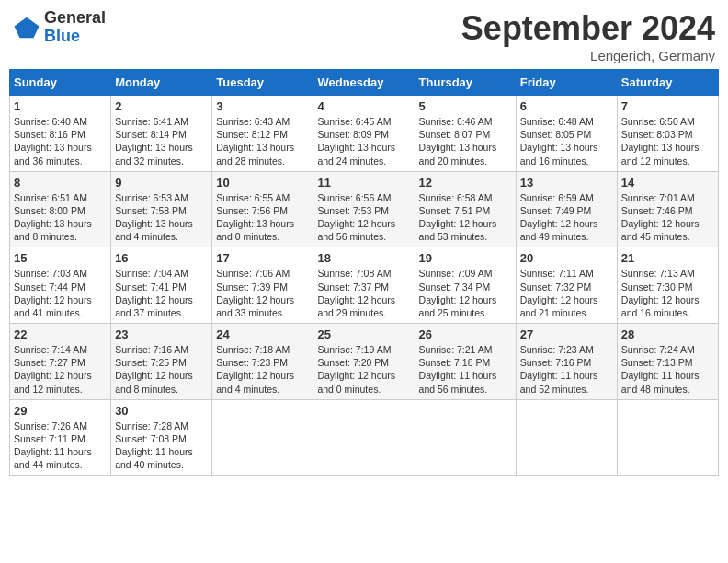 This screenshot has height=563, width=728. I want to click on sunset: Sunset: 7:18 PM, so click(455, 362).